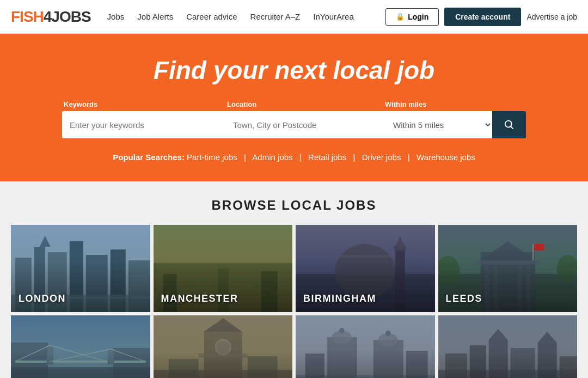 This screenshot has width=588, height=378. I want to click on city-bg-liverpool, so click(365, 346).